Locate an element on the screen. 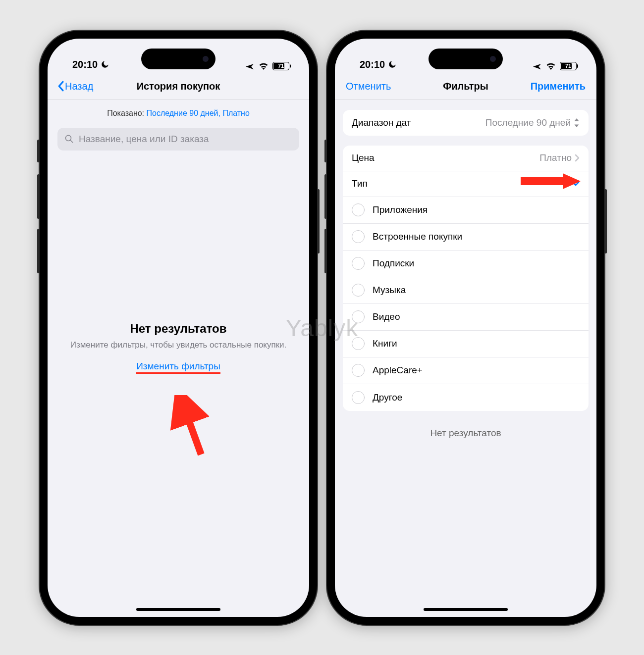 The height and width of the screenshot is (655, 644). cancel-button: Отменить is located at coordinates (369, 86).